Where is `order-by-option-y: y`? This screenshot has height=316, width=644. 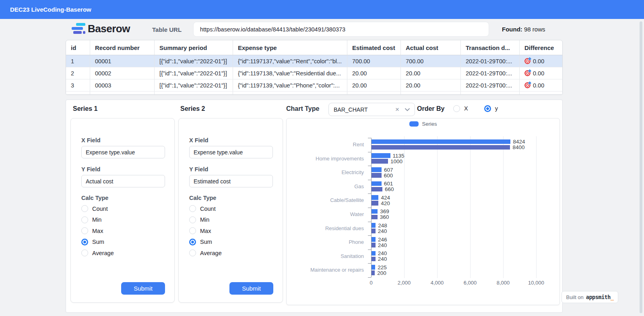
order-by-option-y: y is located at coordinates (491, 108).